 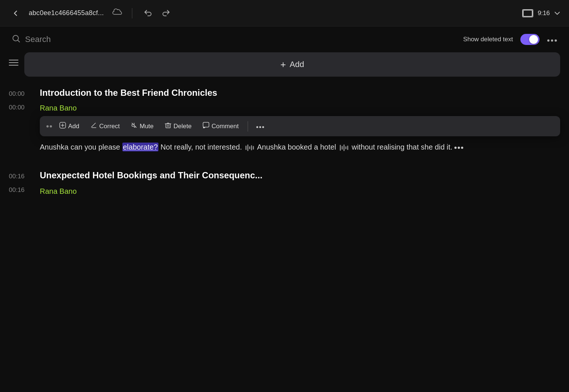 I want to click on context-divider, so click(x=248, y=126).